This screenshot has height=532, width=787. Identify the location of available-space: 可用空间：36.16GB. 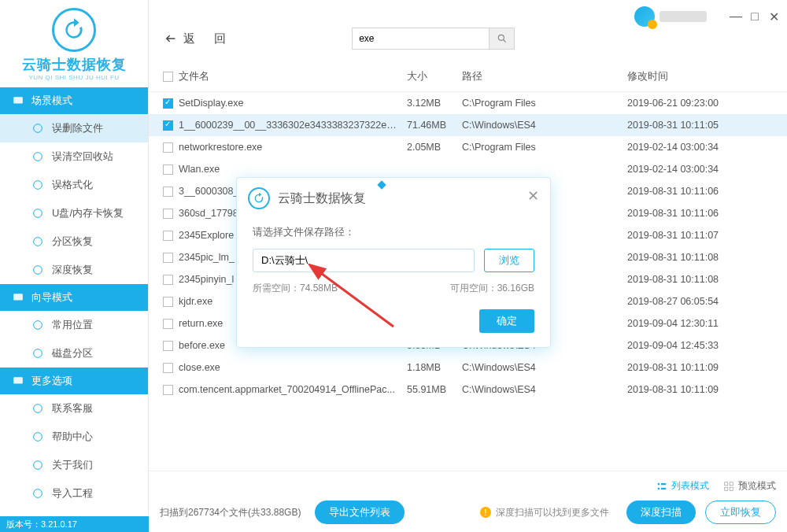
(493, 288).